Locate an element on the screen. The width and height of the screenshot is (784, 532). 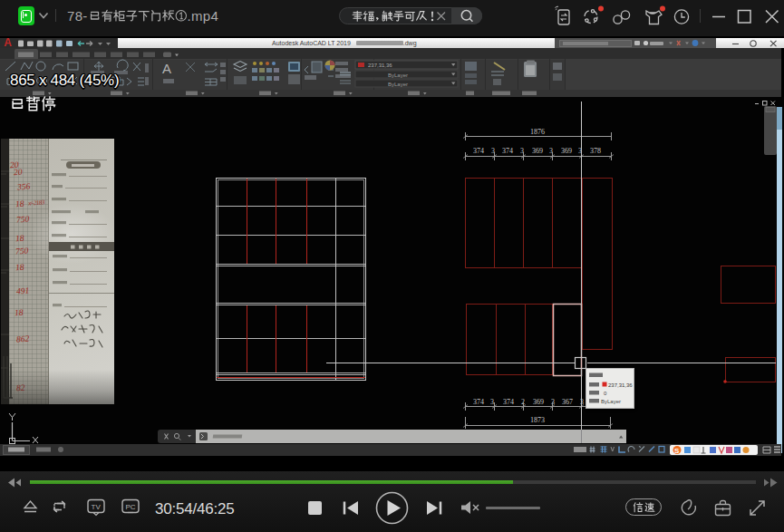
svg-text: PC is located at coordinates (131, 508).